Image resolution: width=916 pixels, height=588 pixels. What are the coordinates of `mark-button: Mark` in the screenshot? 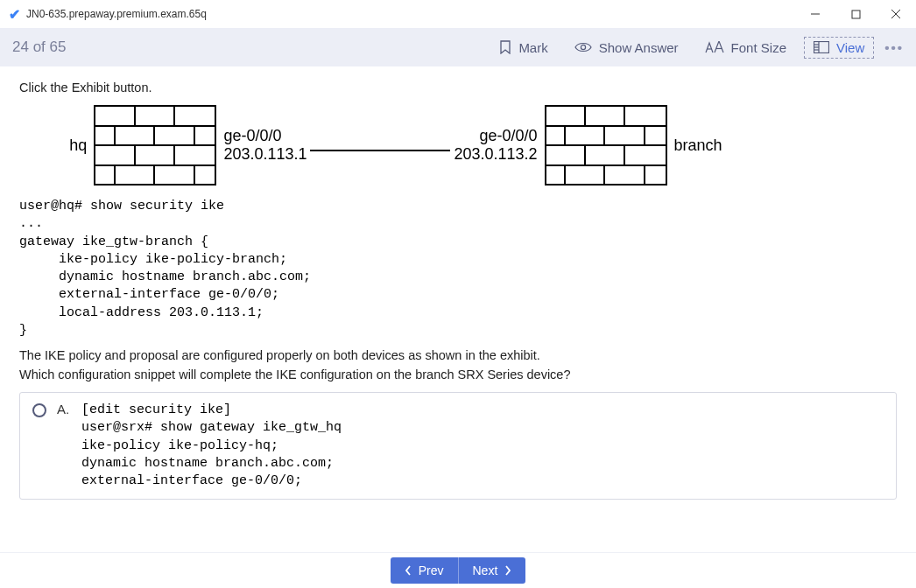 It's located at (524, 47).